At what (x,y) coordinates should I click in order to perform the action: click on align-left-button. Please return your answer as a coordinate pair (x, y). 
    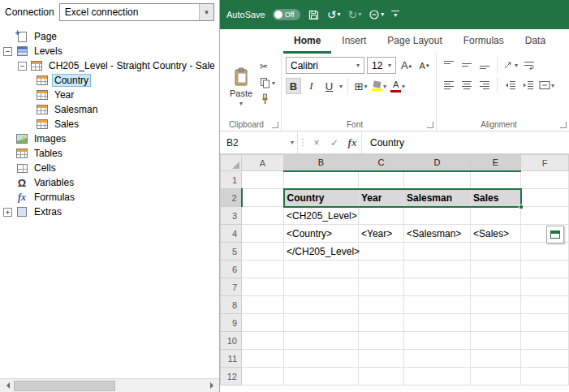
    Looking at the image, I should click on (448, 85).